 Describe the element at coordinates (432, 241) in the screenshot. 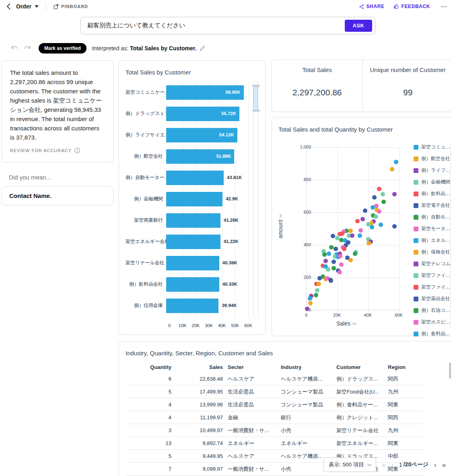

I see `legend-item: 例）エネル...` at that location.